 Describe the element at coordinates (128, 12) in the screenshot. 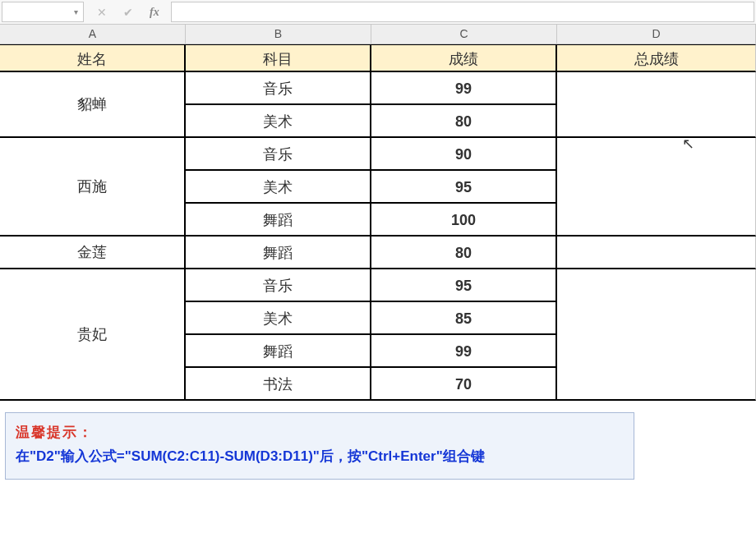

I see `confirm-icon: ✔` at that location.